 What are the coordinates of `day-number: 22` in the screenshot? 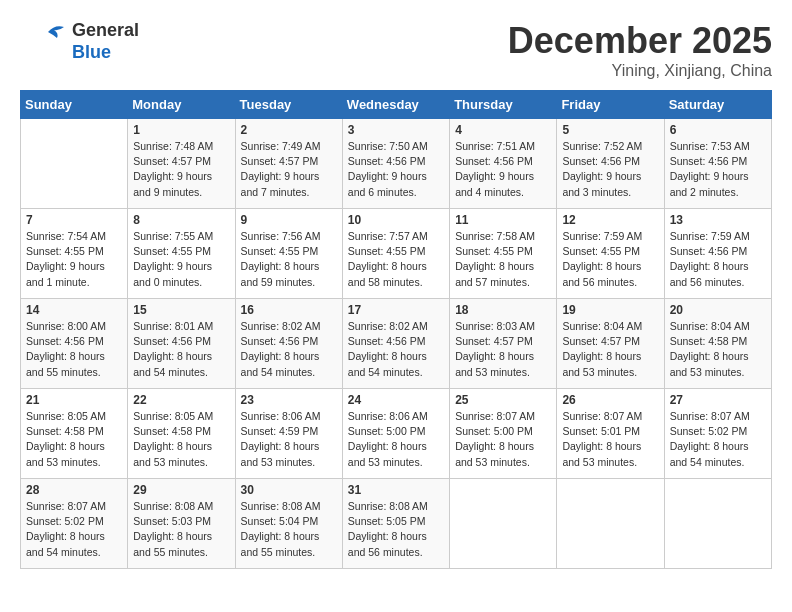 It's located at (181, 400).